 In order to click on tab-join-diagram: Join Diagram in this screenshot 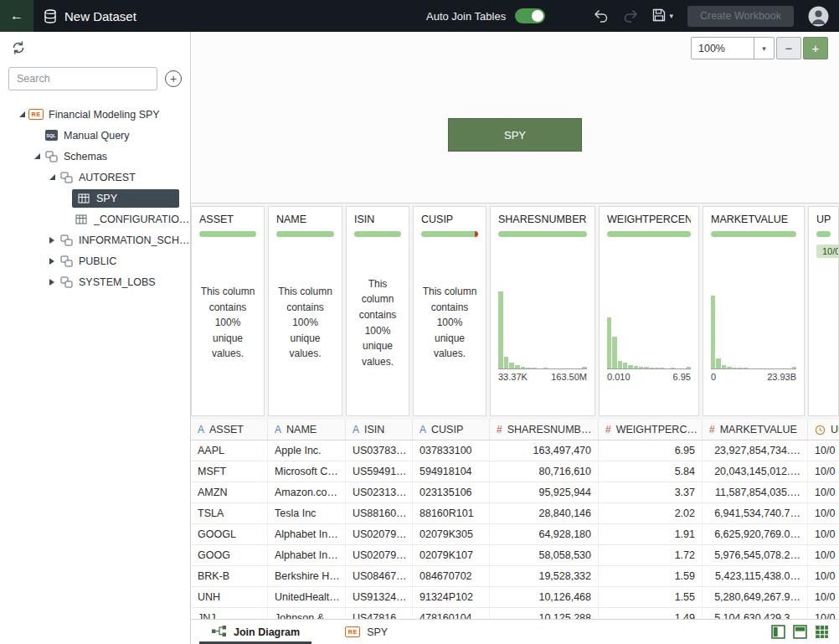, I will do `click(255, 631)`.